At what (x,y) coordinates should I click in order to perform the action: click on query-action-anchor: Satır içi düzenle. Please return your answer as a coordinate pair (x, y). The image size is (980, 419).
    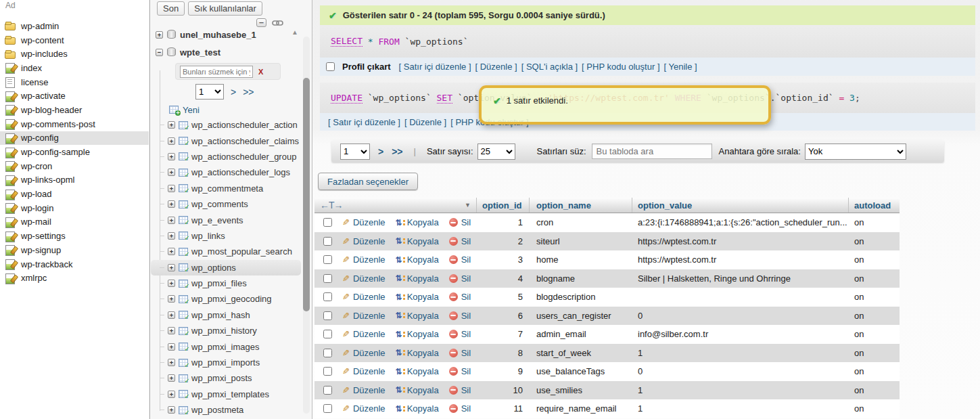
    Looking at the image, I should click on (436, 66).